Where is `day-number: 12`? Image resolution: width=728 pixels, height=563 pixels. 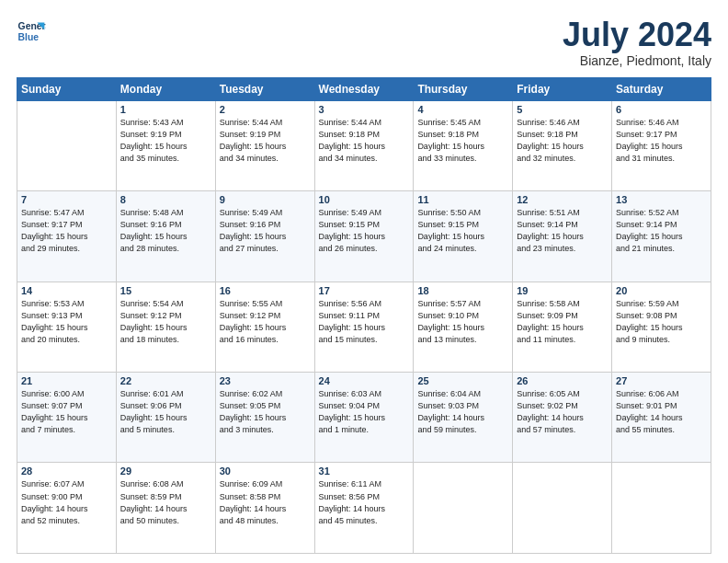 day-number: 12 is located at coordinates (563, 200).